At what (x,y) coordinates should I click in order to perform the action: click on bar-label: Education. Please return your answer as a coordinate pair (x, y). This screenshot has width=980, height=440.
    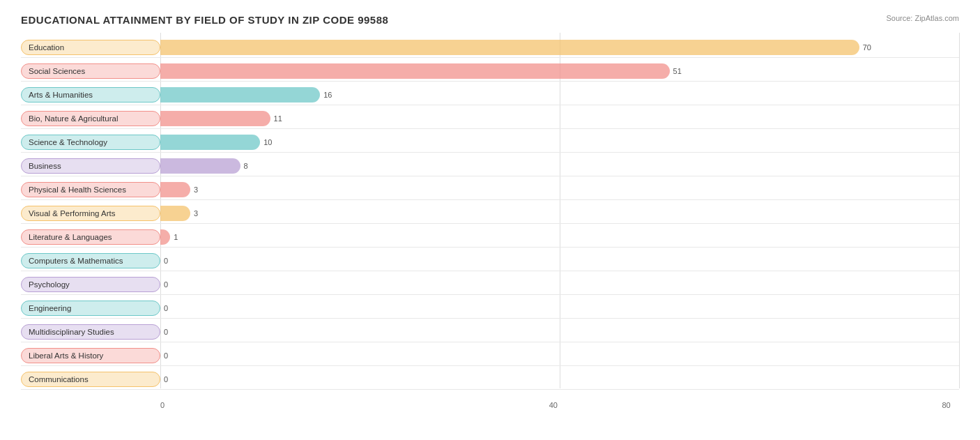
    Looking at the image, I should click on (91, 47).